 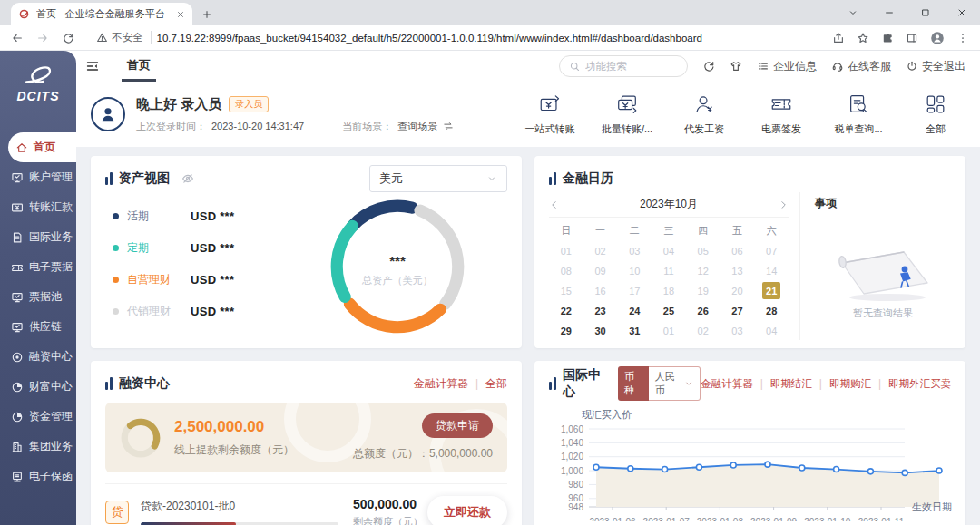 I want to click on sidebar-item-funds: 资金管理, so click(x=38, y=417).